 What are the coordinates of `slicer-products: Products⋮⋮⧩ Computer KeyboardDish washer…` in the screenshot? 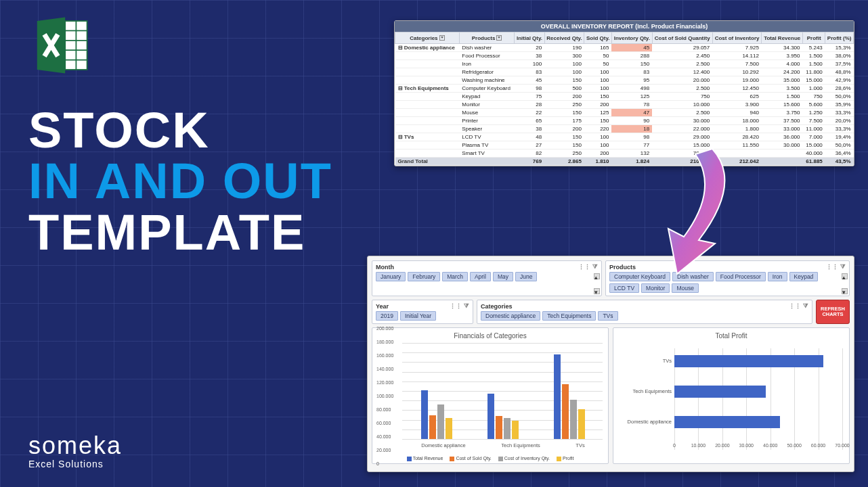 It's located at (727, 279).